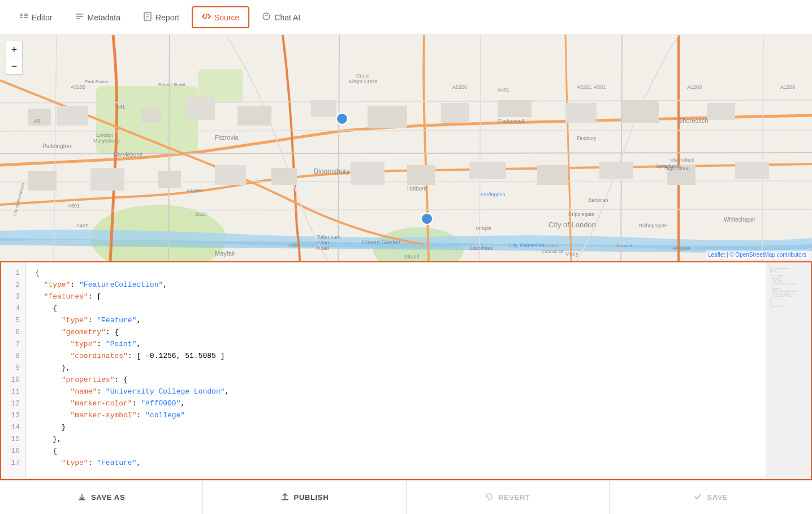 Image resolution: width=812 pixels, height=514 pixels. I want to click on svg-text: Tottenham, so click(329, 237).